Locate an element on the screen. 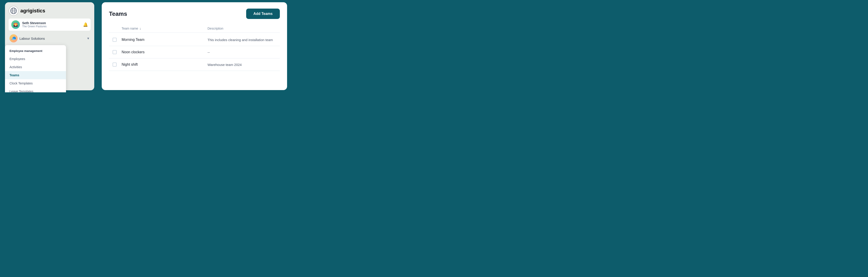 This screenshot has width=868, height=277. row-checkbox-morning is located at coordinates (117, 40).